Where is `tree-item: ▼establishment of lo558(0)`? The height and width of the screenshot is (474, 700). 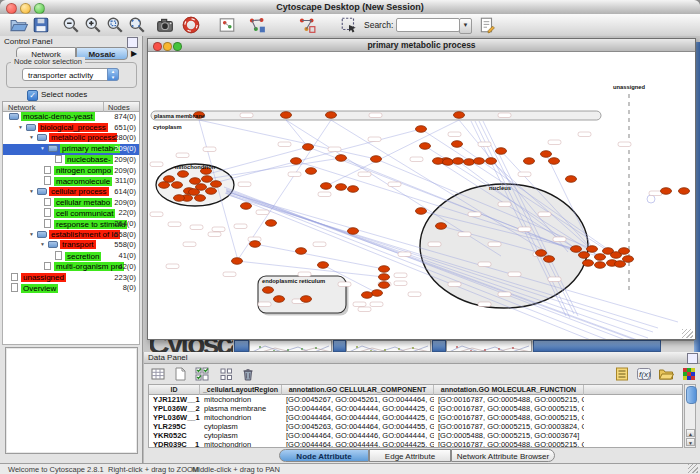 tree-item: ▼establishment of lo558(0) is located at coordinates (71, 236).